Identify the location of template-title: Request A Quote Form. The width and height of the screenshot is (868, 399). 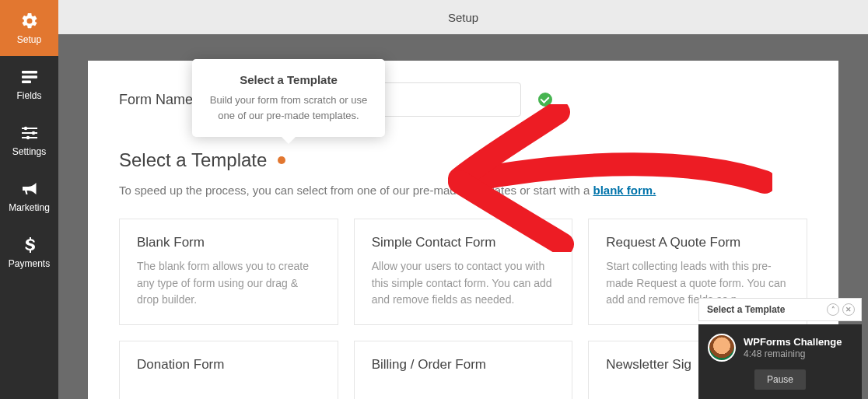
(698, 243).